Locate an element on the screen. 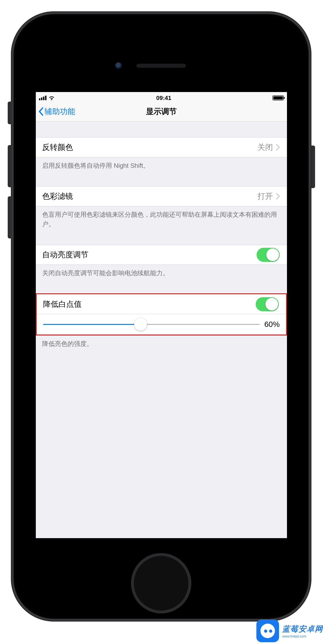 The height and width of the screenshot is (644, 323). footnote-auto: 关闭自动亮度调节可能会影响电池续航能力。 is located at coordinates (162, 272).